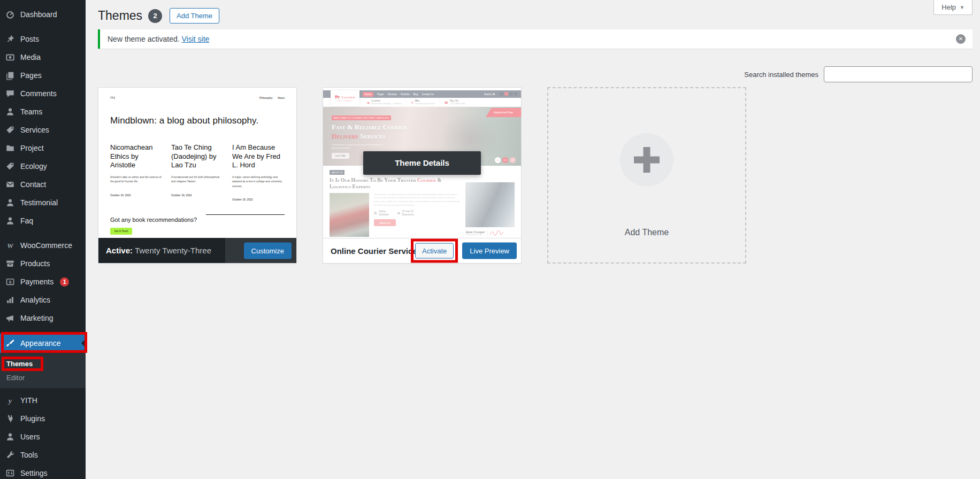 The width and height of the screenshot is (980, 479). I want to click on sidebar-item-label: Teams, so click(31, 112).